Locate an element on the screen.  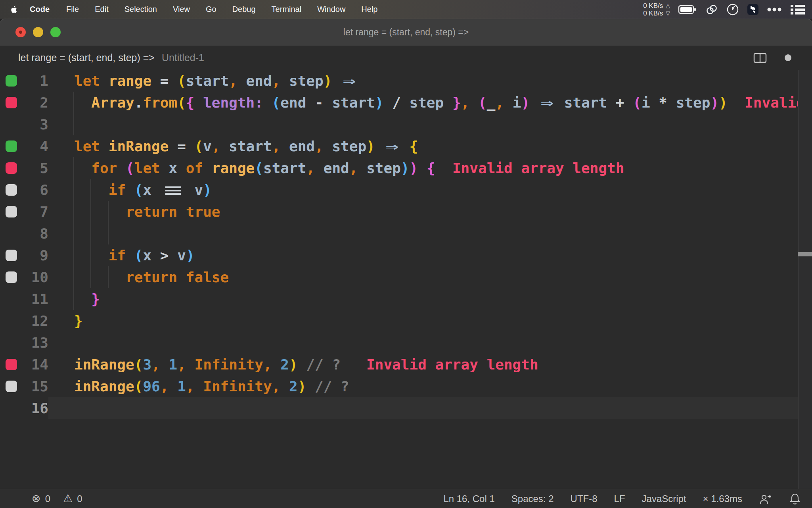
code-token: false is located at coordinates (207, 277).